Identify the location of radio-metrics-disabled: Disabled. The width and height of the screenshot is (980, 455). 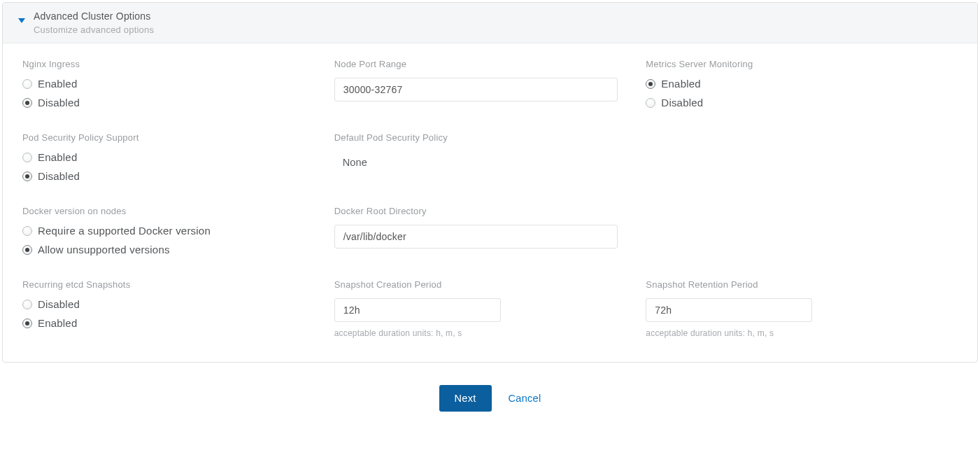
(788, 102).